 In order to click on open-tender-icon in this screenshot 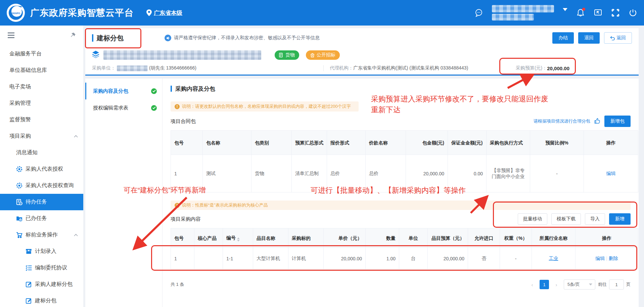, I will do `click(312, 55)`.